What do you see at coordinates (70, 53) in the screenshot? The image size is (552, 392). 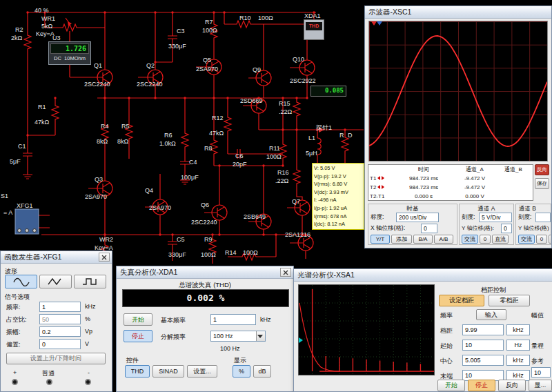 I see `multimeter-u3: 1.726 DC 10MOhm` at bounding box center [70, 53].